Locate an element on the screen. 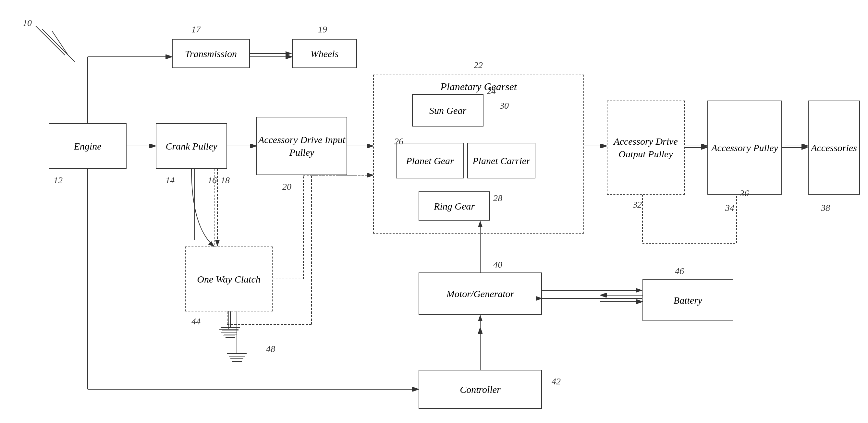  ref-24: 24 is located at coordinates (491, 91).